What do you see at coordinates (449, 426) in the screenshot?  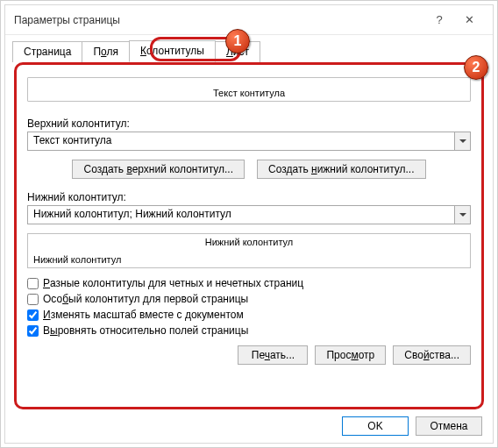 I see `cancel-button: Отмена` at bounding box center [449, 426].